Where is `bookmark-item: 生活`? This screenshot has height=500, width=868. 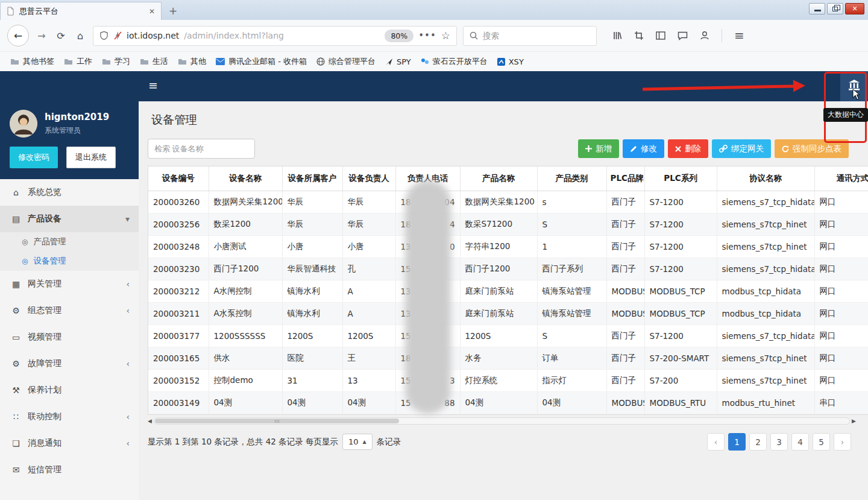
bookmark-item: 生活 is located at coordinates (154, 62).